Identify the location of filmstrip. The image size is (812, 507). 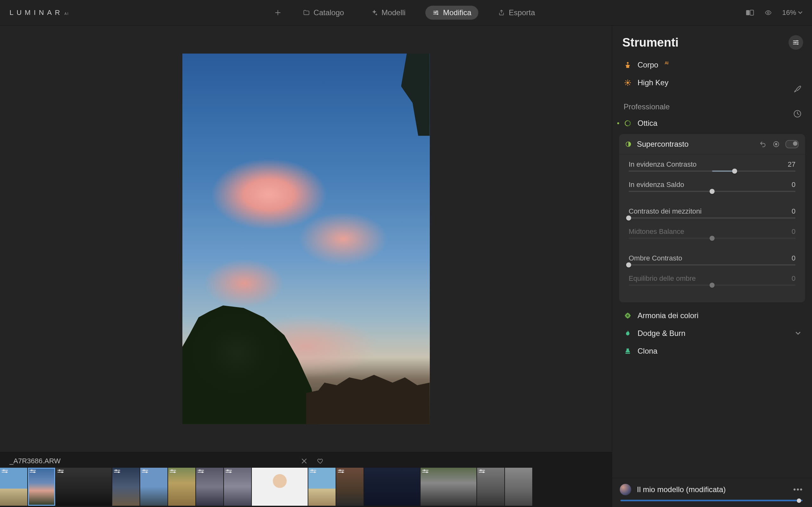
(306, 488).